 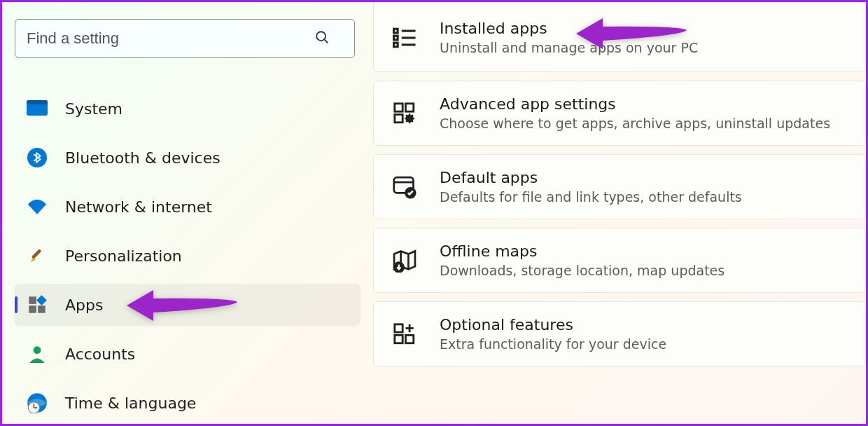 I want to click on sidebar-item-label: Accounts, so click(x=100, y=355).